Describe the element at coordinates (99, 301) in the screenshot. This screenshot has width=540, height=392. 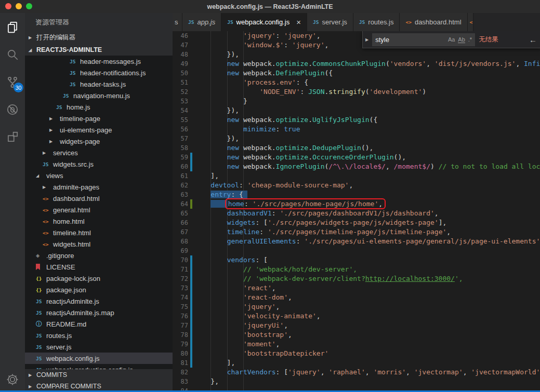
I see `tree-item-reactjsAdminlte.js: JSreactjsAdminlte.js` at that location.